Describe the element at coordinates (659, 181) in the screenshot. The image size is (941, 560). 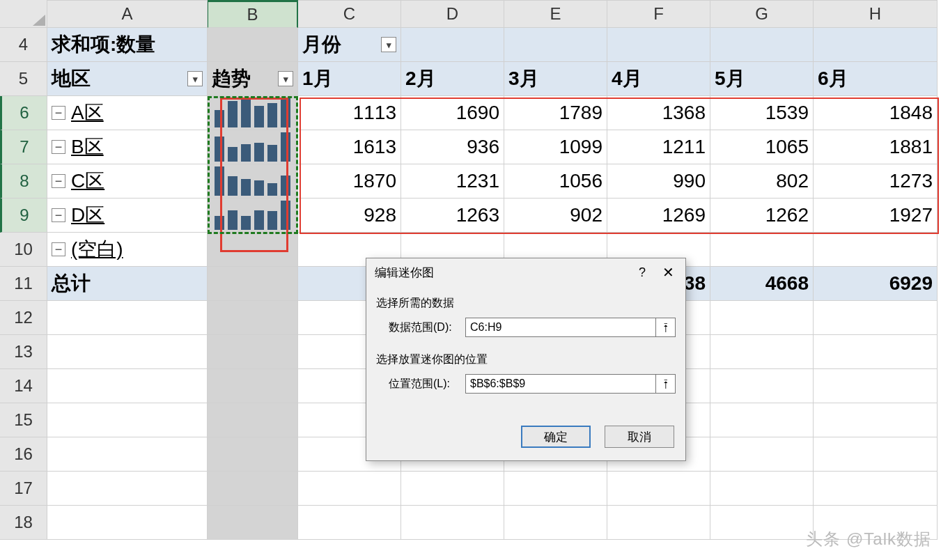
I see `data-cell: 990` at that location.